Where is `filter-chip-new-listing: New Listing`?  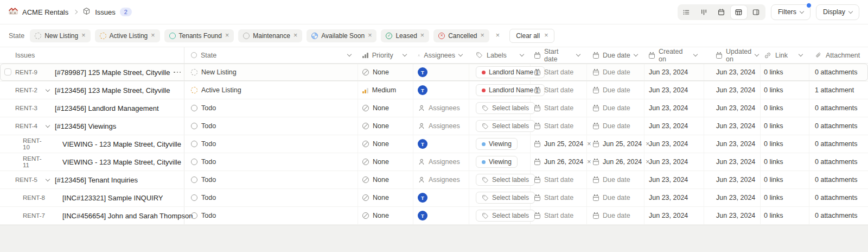 filter-chip-new-listing: New Listing is located at coordinates (60, 36).